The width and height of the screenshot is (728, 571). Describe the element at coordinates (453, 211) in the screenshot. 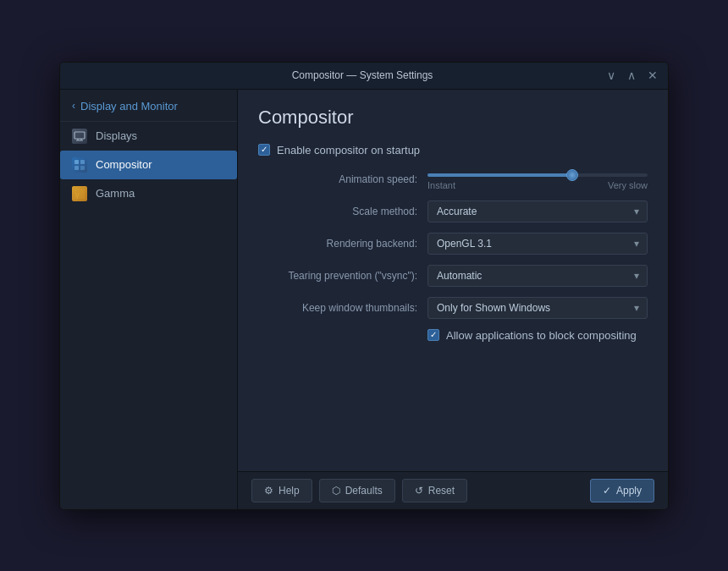

I see `scale-method-row: Scale method: Accurate Smooth Crisp Retr…` at that location.